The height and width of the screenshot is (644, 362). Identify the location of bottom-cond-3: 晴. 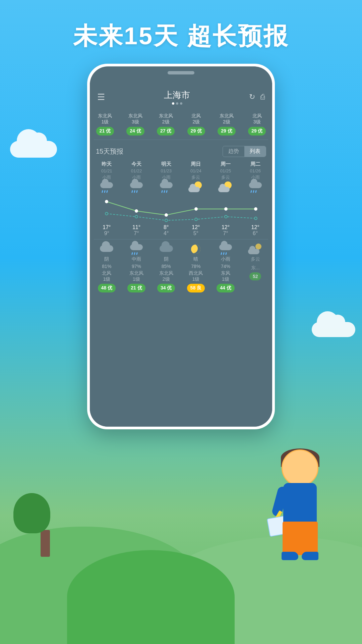
(196, 259).